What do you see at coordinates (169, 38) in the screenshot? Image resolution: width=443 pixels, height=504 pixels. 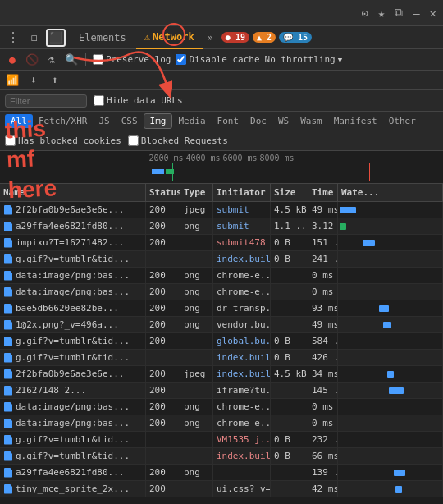 I see `tab-network: ⚠ No throttling Network` at bounding box center [169, 38].